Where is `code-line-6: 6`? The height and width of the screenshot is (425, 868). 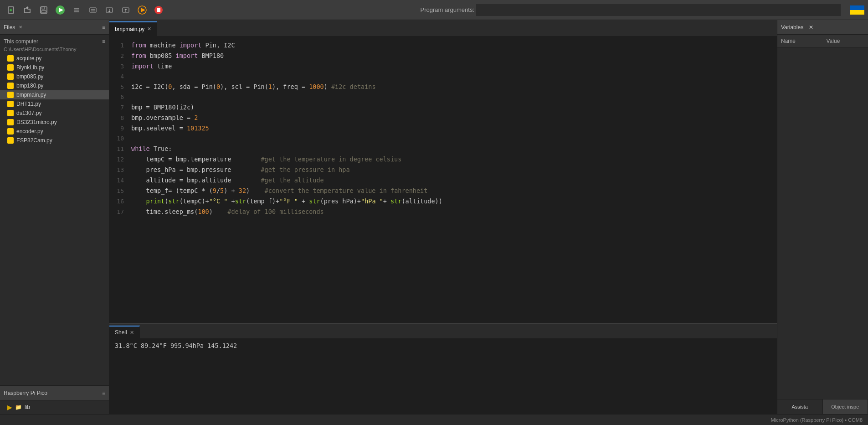
code-line-6: 6 is located at coordinates (443, 97).